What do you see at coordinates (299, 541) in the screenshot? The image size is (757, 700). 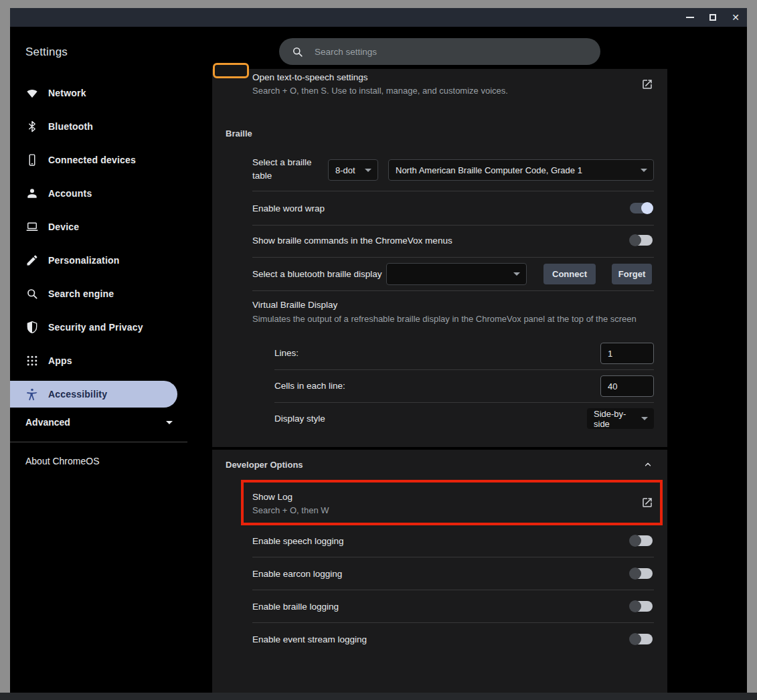 I see `speech-logging-label: Enable speech logging` at bounding box center [299, 541].